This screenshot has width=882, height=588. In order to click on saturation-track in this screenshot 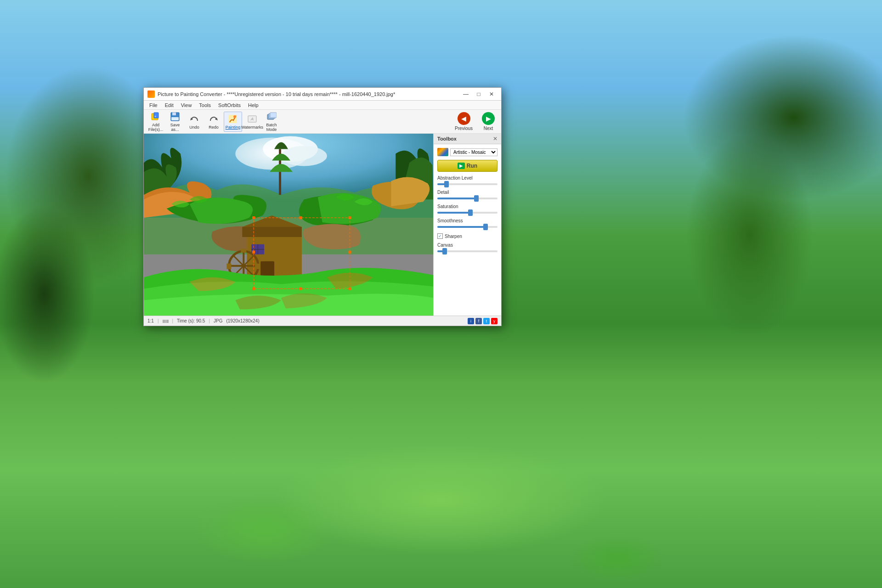, I will do `click(468, 213)`.